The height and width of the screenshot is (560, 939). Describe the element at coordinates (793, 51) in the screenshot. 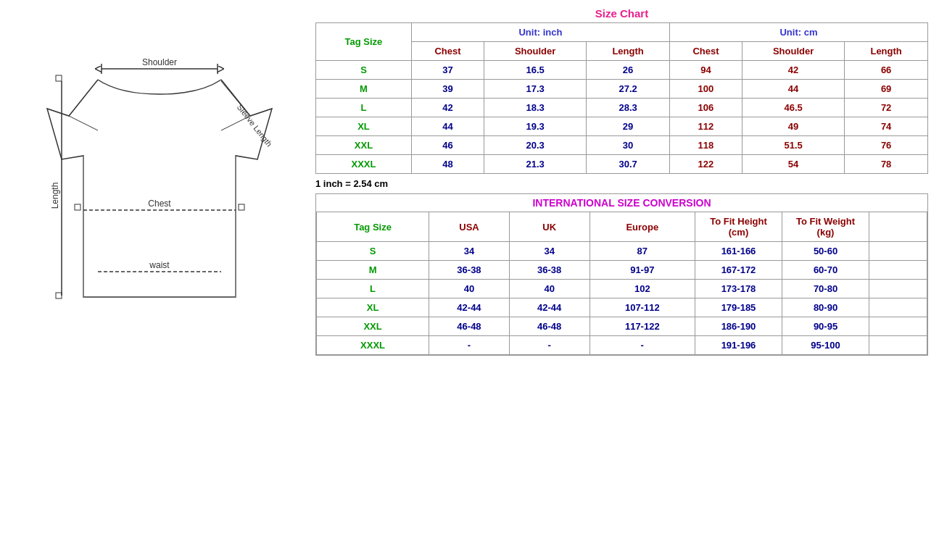

I see `cm-shoulder-header: Shoulder` at that location.